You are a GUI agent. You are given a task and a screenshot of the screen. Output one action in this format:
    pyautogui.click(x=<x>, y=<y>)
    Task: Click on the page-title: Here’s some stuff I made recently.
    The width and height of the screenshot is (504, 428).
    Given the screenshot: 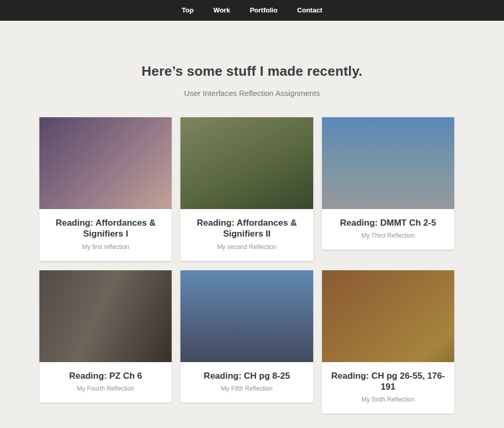 What is the action you would take?
    pyautogui.click(x=252, y=72)
    